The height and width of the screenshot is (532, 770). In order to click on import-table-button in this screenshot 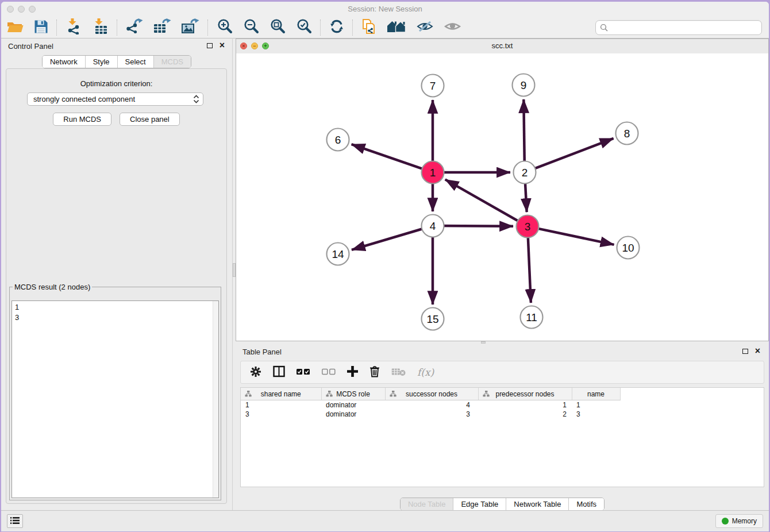, I will do `click(101, 28)`.